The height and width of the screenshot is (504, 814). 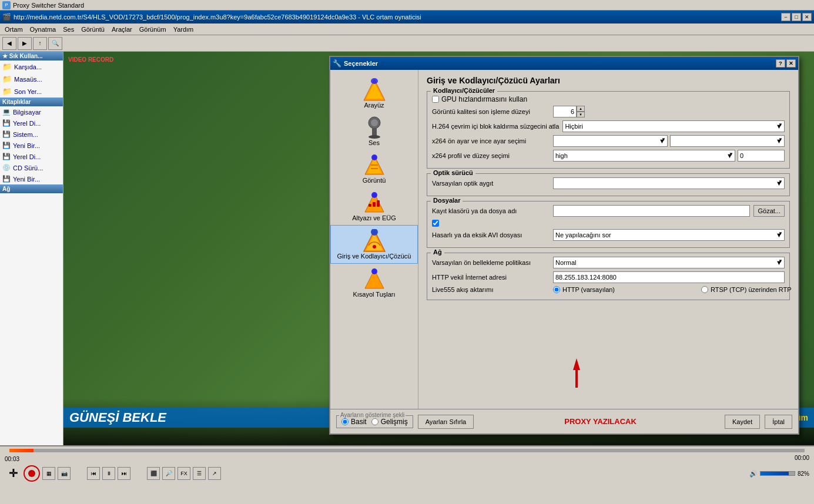 What do you see at coordinates (215, 473) in the screenshot?
I see `vlc-ext-btn: ↗` at bounding box center [215, 473].